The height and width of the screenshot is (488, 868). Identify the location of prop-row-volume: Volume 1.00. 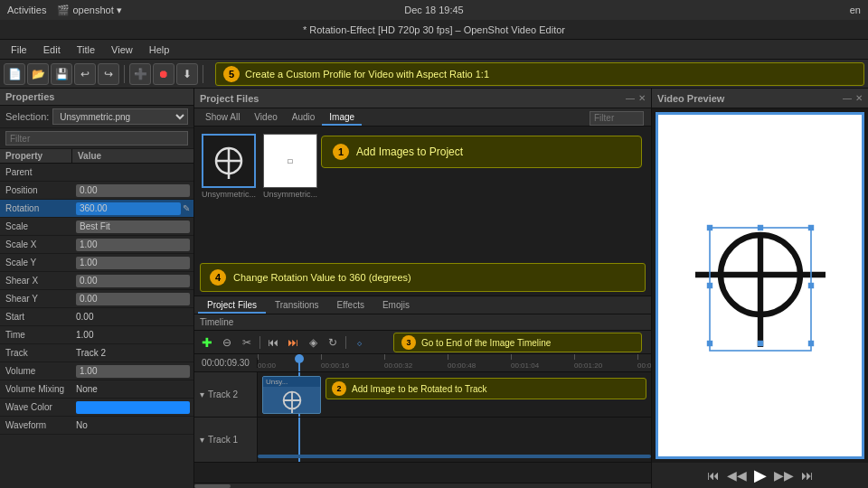
(97, 371).